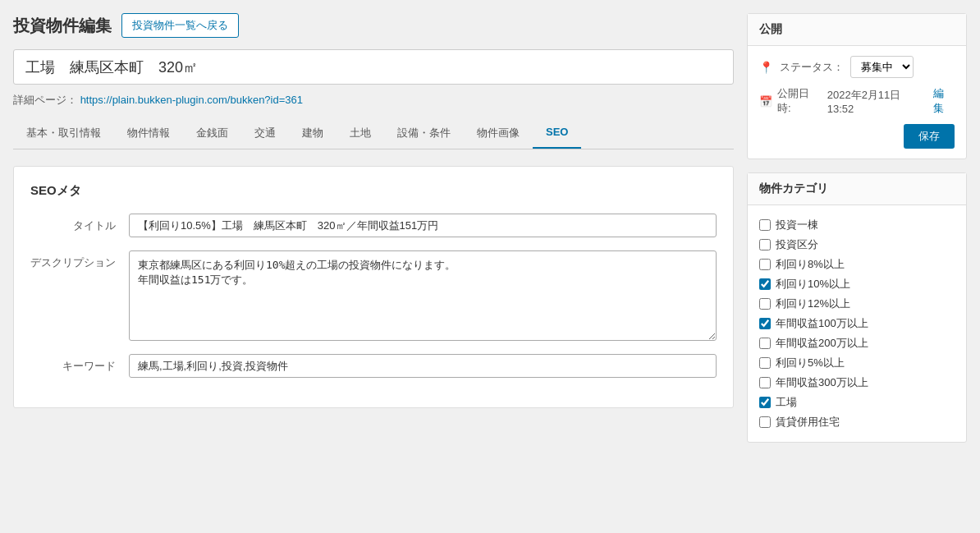 This screenshot has width=980, height=533. Describe the element at coordinates (498, 134) in the screenshot. I see `tab-image: 物件画像` at that location.